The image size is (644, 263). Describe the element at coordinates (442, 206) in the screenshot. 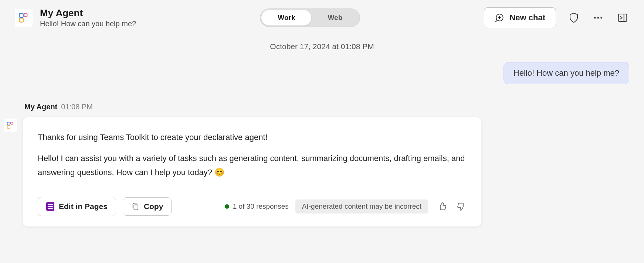

I see `thumbs-up-icon` at that location.